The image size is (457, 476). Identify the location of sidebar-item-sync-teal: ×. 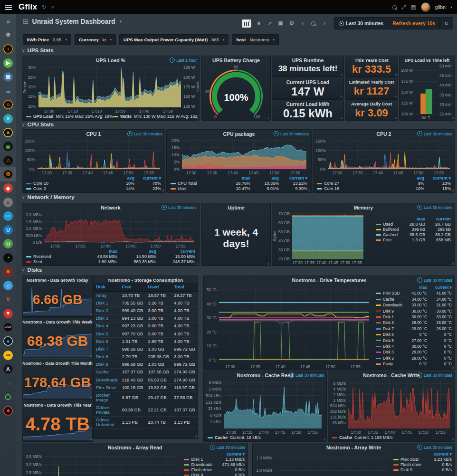
(8, 119).